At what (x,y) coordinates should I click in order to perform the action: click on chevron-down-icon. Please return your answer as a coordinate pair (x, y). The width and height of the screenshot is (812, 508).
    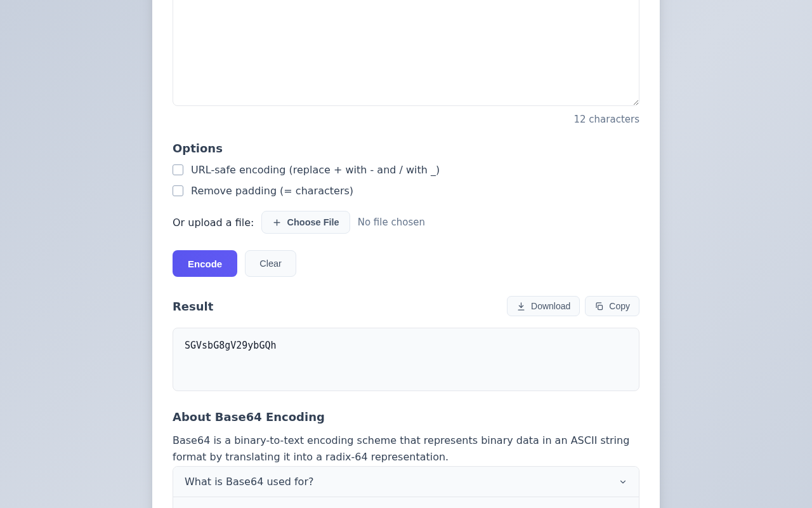
    Looking at the image, I should click on (623, 482).